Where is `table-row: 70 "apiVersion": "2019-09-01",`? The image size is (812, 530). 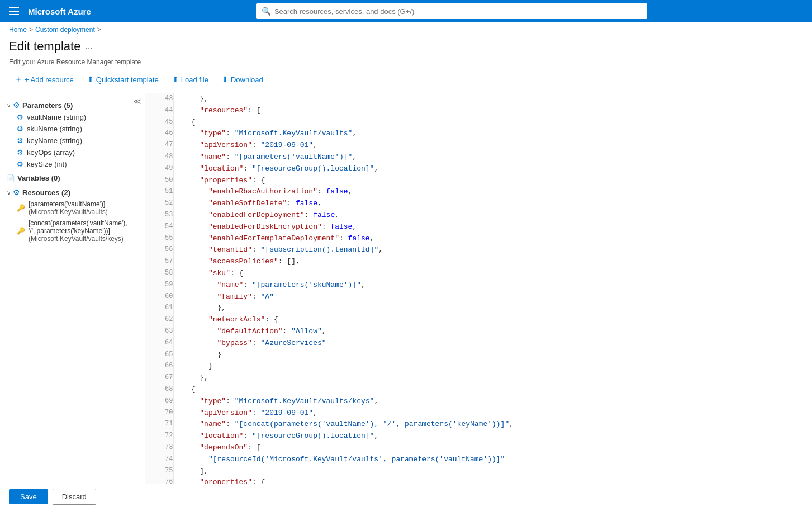 table-row: 70 "apiVersion": "2019-09-01", is located at coordinates (478, 414).